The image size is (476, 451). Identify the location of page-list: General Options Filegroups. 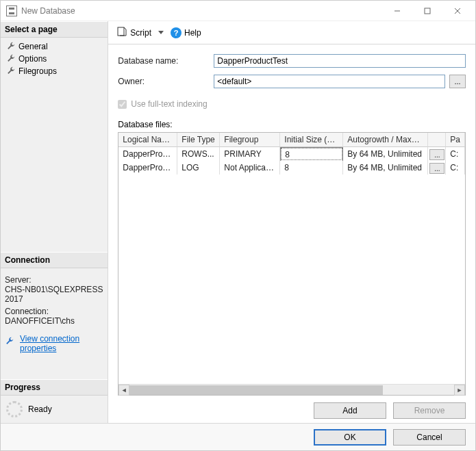
(54, 59).